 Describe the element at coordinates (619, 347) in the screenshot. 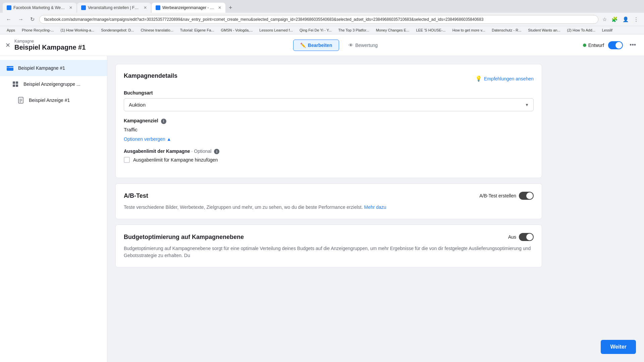

I see `weiter-button: Weiter` at that location.